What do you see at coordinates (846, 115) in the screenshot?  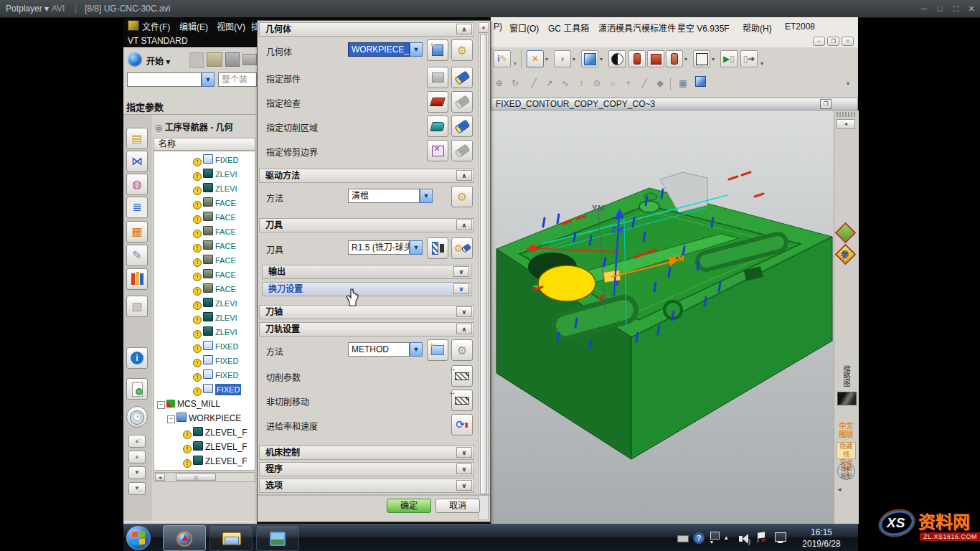 I see `sidebar-drag-handle` at bounding box center [846, 115].